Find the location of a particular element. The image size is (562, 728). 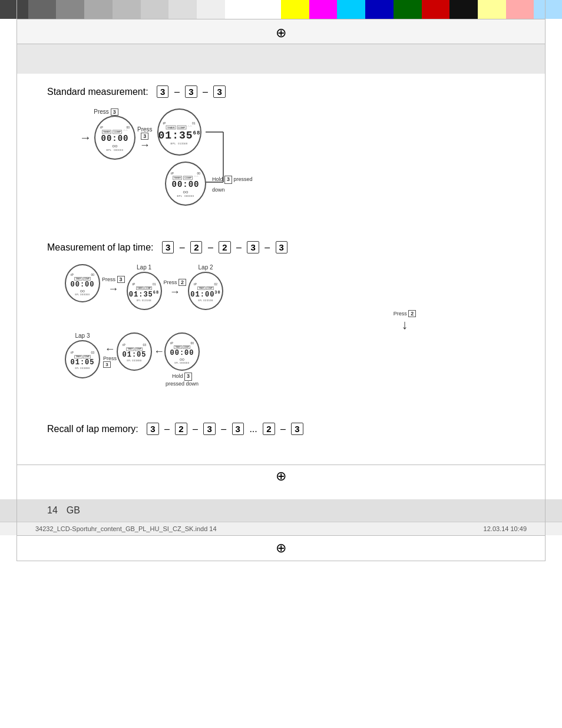

lap-watchC: tP02 TIMER COMP 01:0030 BPL 023598 is located at coordinates (206, 291).